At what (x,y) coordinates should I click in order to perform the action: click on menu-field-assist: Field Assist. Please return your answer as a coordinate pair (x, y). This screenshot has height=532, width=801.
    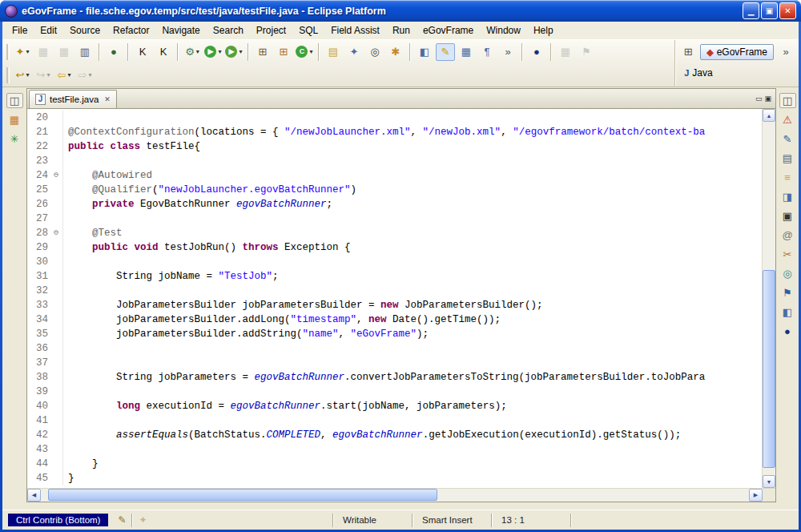
    Looking at the image, I should click on (356, 30).